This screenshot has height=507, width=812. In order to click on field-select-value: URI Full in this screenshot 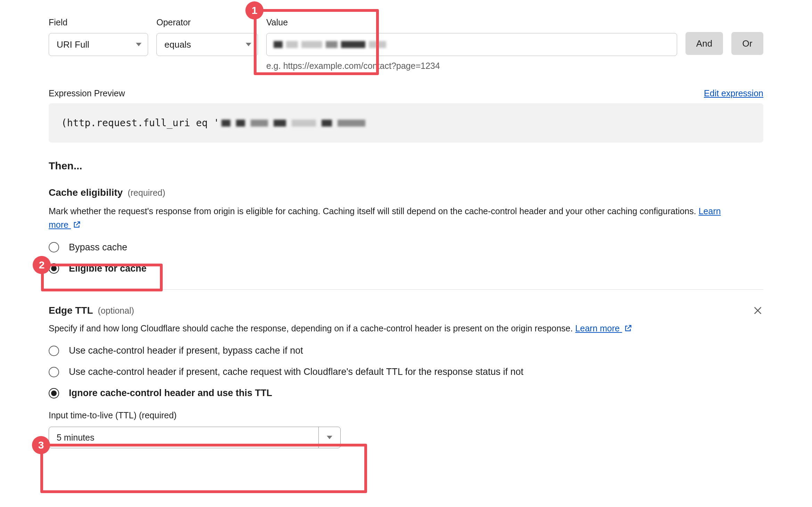, I will do `click(73, 45)`.